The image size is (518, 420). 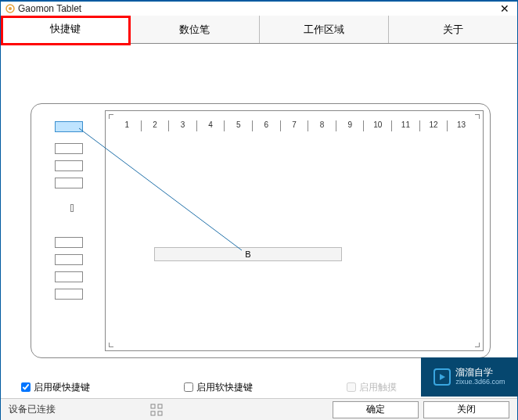 What do you see at coordinates (62, 388) in the screenshot?
I see `checkbox-label: 启用硬快捷键` at bounding box center [62, 388].